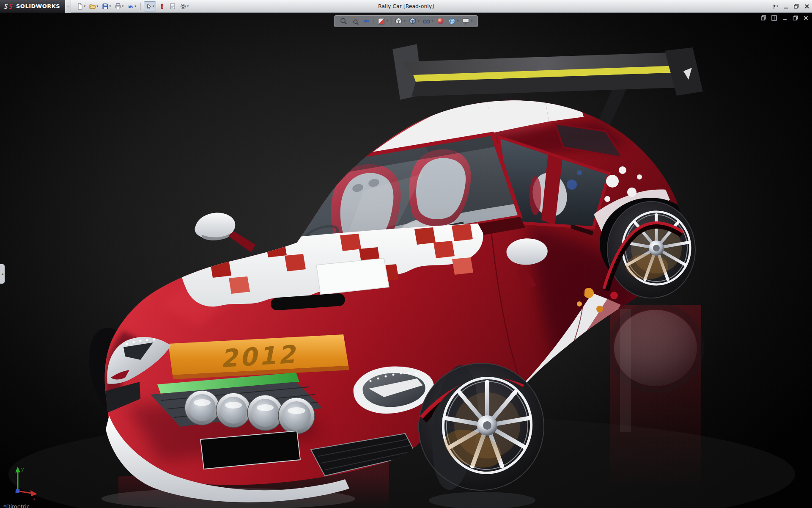  What do you see at coordinates (68, 6) in the screenshot?
I see `menu-expand-arrow-icon: ›` at bounding box center [68, 6].